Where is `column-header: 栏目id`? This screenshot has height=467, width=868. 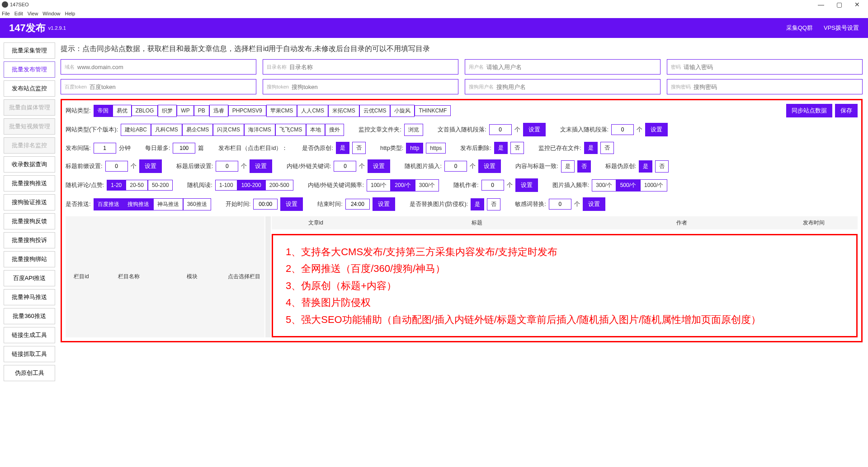 column-header: 栏目id is located at coordinates (81, 277).